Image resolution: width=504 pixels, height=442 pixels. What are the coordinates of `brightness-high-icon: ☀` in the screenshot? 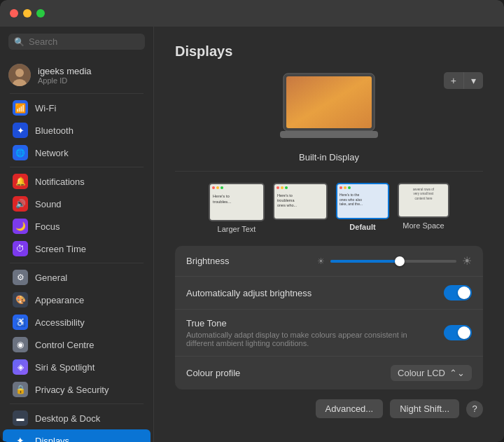 It's located at (467, 261).